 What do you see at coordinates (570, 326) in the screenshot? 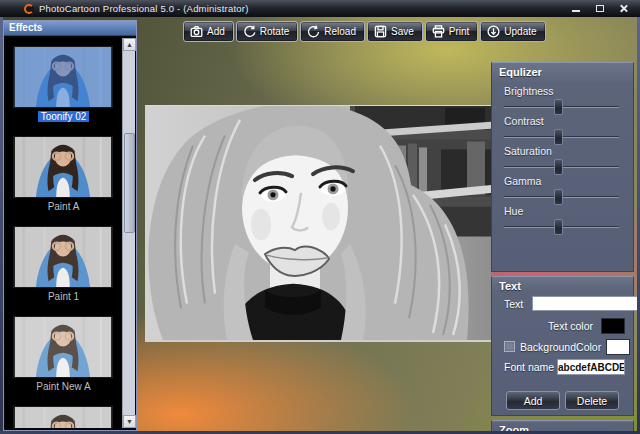
I see `text-color-label: Text color` at bounding box center [570, 326].